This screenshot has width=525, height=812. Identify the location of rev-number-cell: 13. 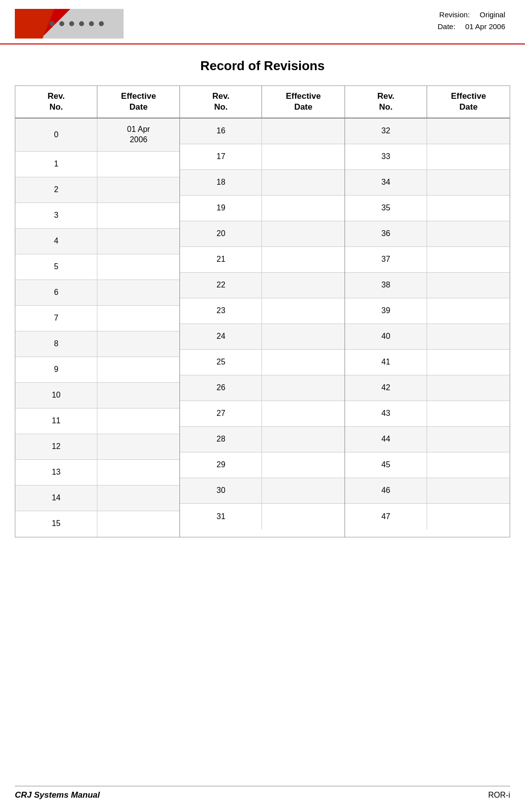
(56, 472).